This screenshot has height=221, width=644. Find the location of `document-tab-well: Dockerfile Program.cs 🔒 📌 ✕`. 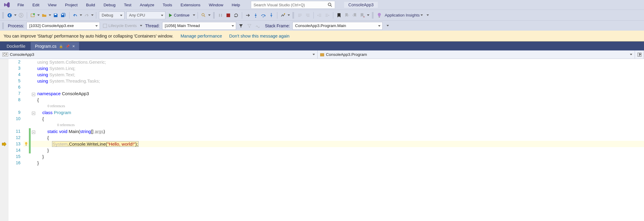

document-tab-well: Dockerfile Program.cs 🔒 📌 ✕ is located at coordinates (322, 46).